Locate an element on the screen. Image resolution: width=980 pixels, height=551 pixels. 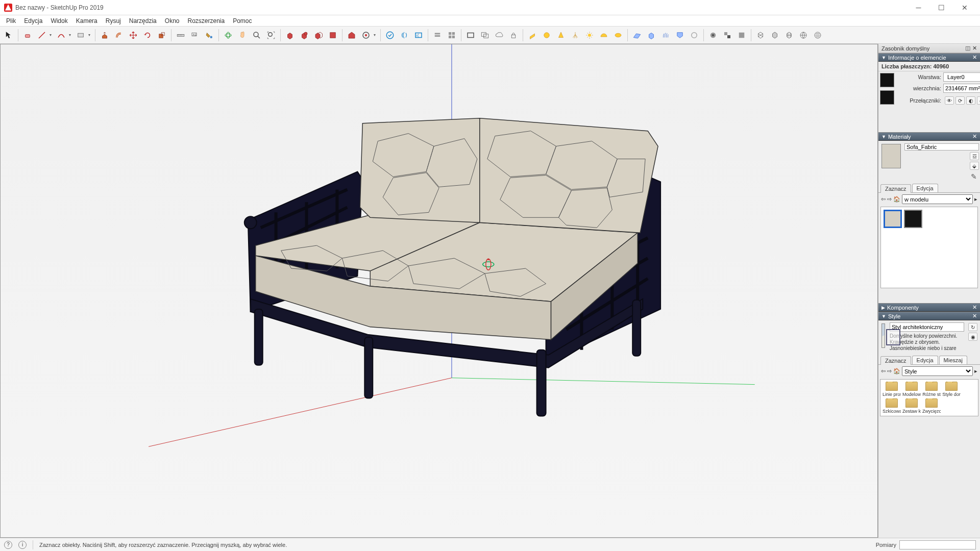
vray-settings is located at coordinates (437, 35).